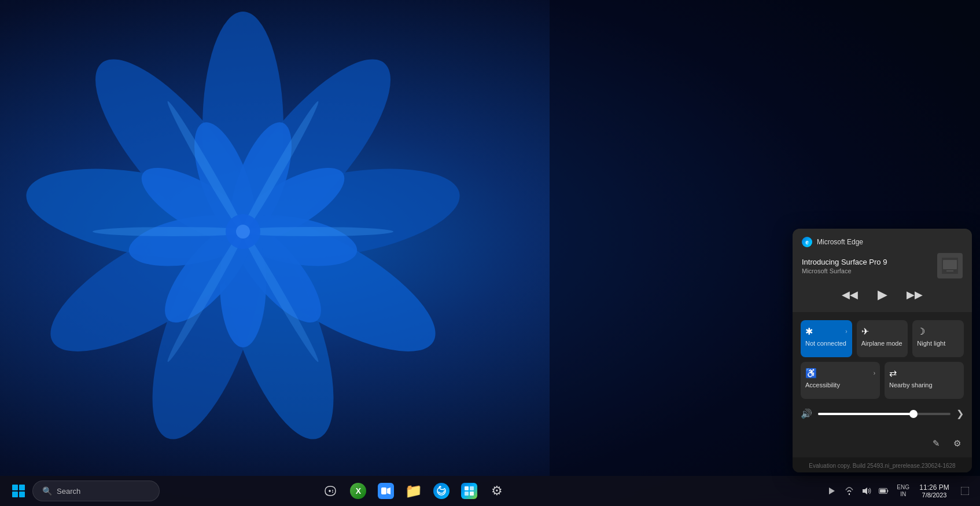 The width and height of the screenshot is (980, 506). What do you see at coordinates (898, 491) in the screenshot?
I see `taskbar-right: ENG IN 11:26 PM 7/8/2023` at bounding box center [898, 491].